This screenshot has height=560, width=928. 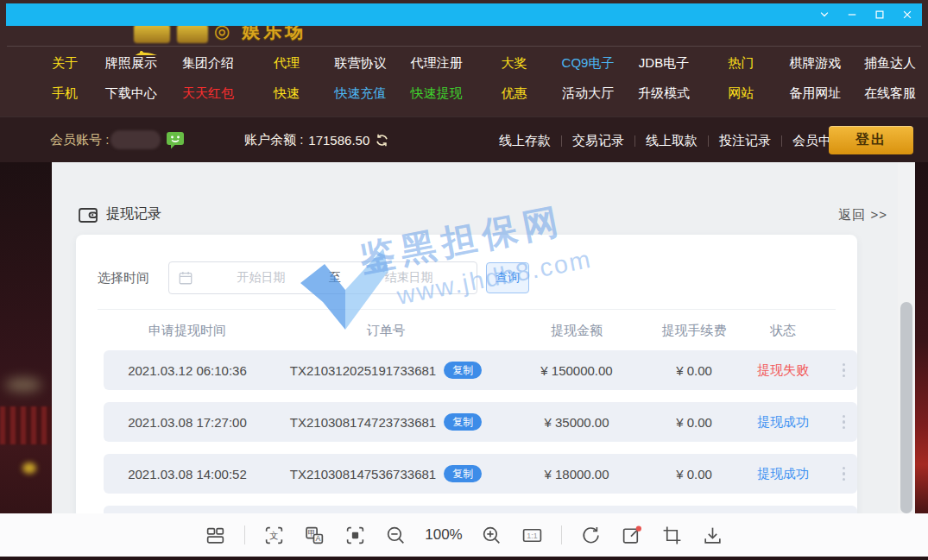 What do you see at coordinates (382, 140) in the screenshot?
I see `refresh-balance-icon` at bounding box center [382, 140].